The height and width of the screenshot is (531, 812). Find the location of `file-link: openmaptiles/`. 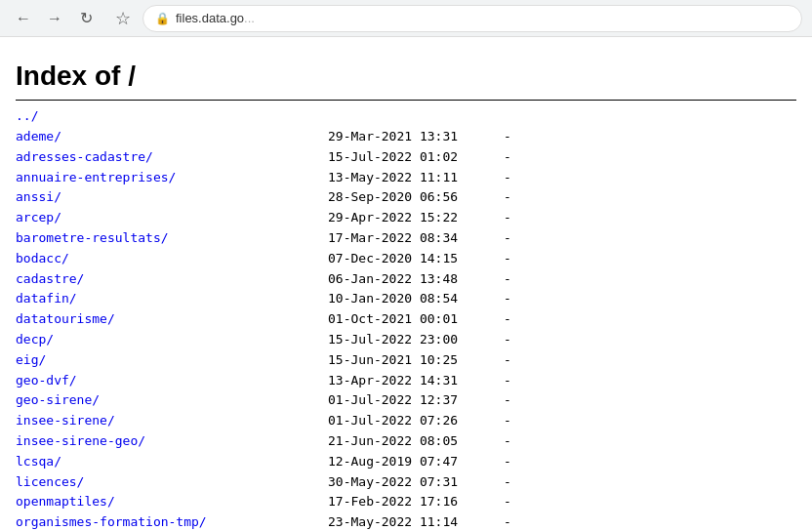

file-link: openmaptiles/ is located at coordinates (172, 502).